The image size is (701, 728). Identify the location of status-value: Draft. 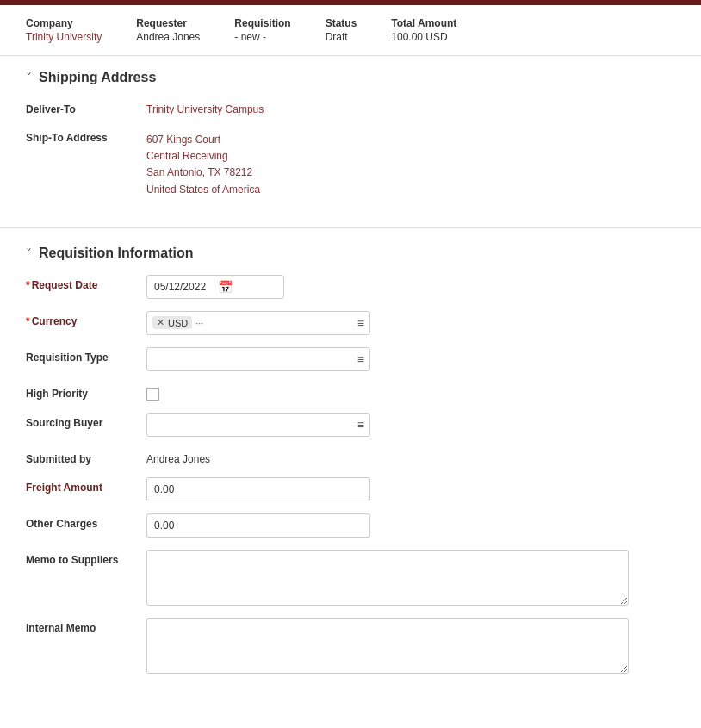
(341, 37).